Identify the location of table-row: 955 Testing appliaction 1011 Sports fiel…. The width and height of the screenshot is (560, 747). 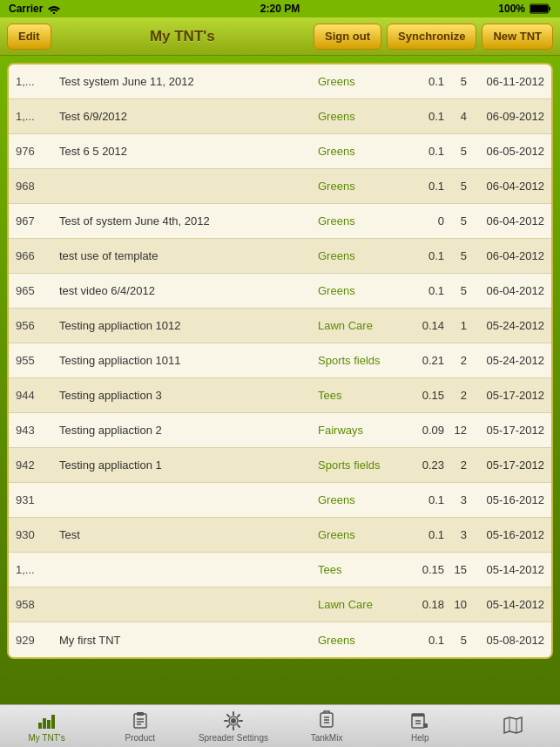
(280, 361).